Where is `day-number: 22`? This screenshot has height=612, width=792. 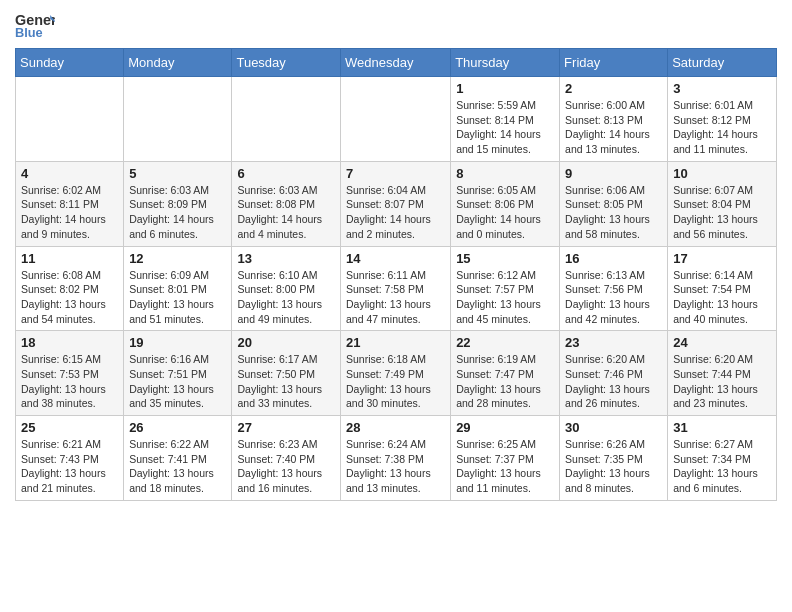 day-number: 22 is located at coordinates (505, 342).